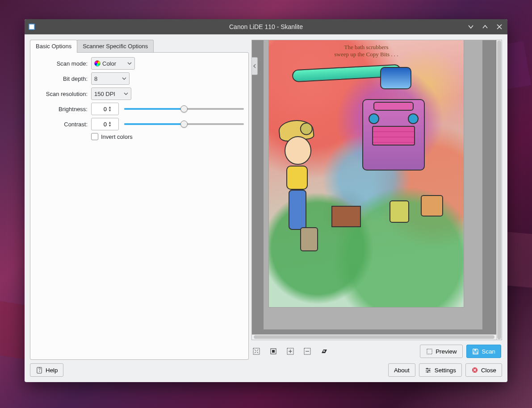  What do you see at coordinates (110, 79) in the screenshot?
I see `bit-depth-select: 8` at bounding box center [110, 79].